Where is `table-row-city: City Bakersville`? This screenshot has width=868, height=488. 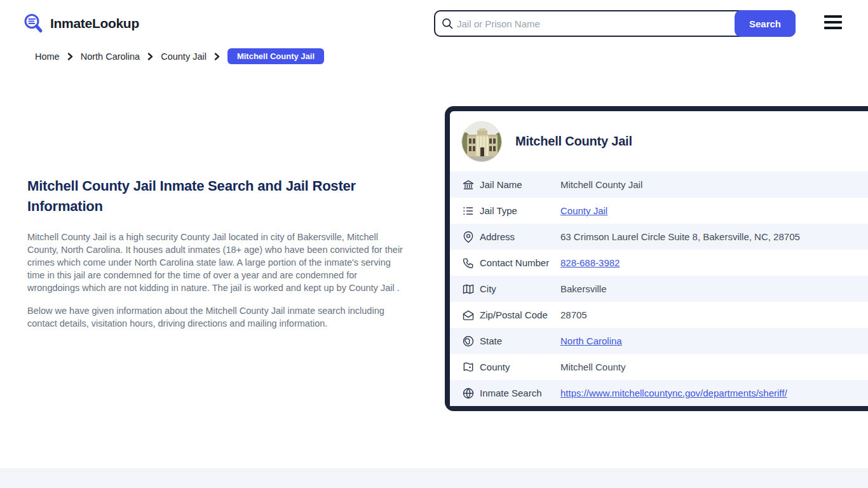 table-row-city: City Bakersville is located at coordinates (659, 288).